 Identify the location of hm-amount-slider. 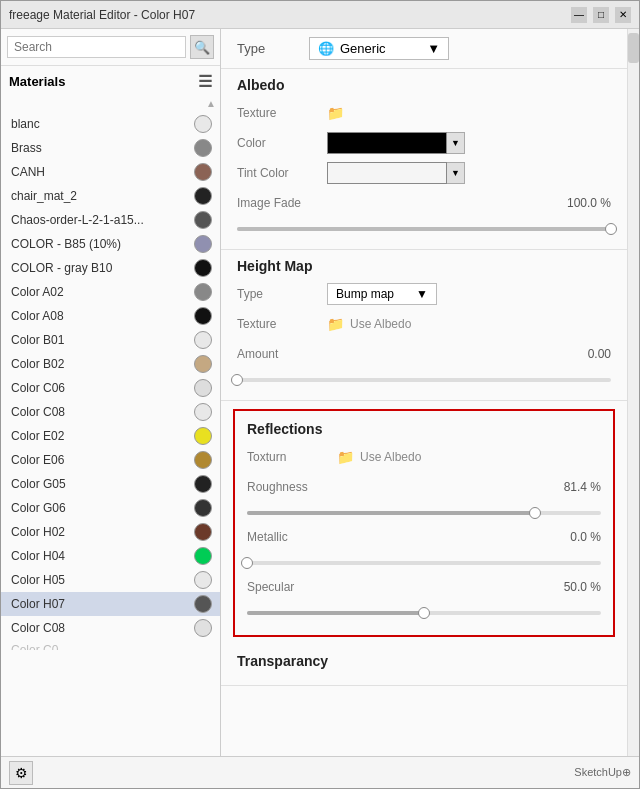
(424, 382).